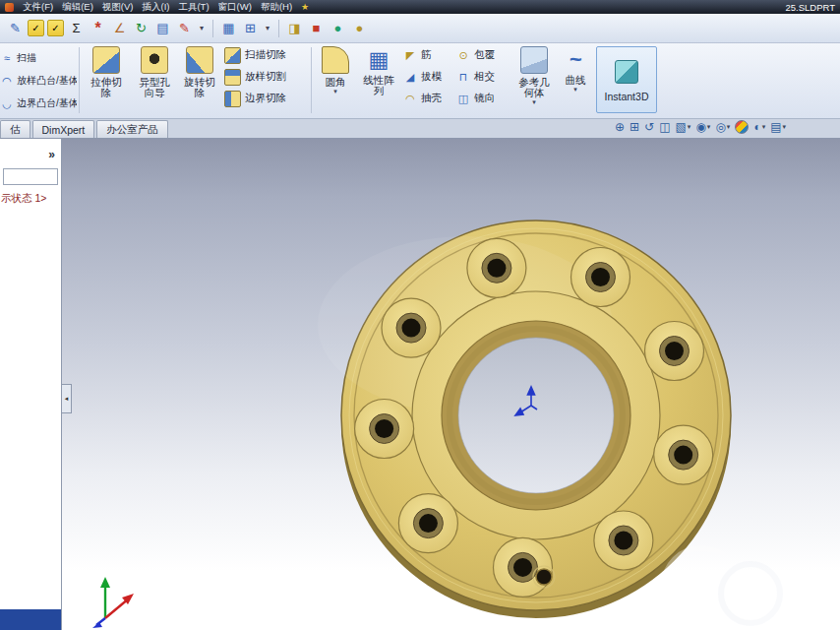  What do you see at coordinates (120, 28) in the screenshot?
I see `measure-icon: ∠` at bounding box center [120, 28].